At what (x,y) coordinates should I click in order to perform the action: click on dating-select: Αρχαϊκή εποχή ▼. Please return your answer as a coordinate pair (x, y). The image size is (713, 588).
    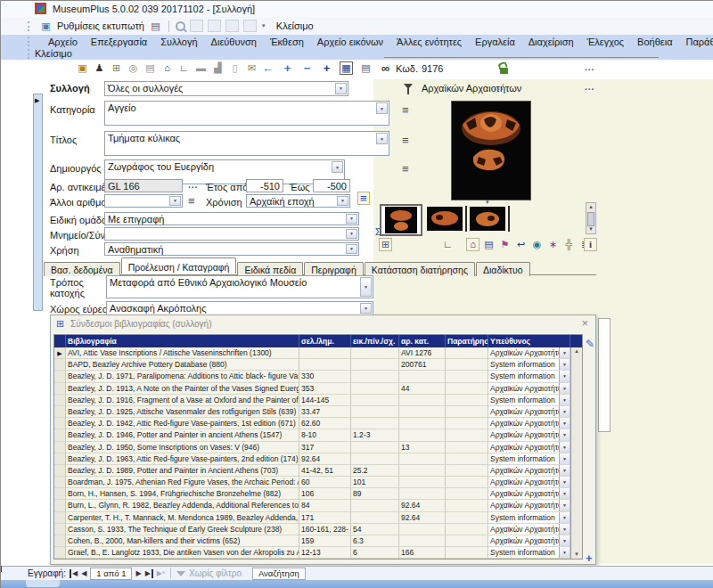
    Looking at the image, I should click on (298, 201).